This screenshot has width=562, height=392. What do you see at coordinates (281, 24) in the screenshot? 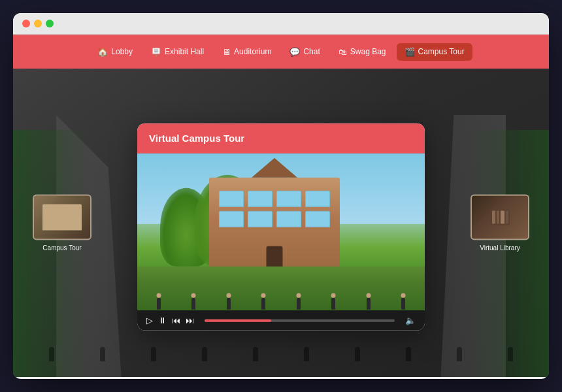
I see `browser-chrome` at bounding box center [281, 24].